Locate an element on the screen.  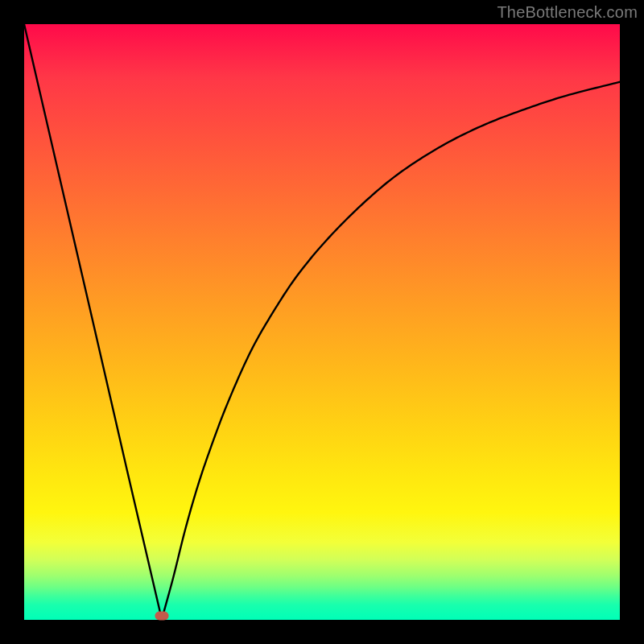
watermark-text: TheBottleneck.com is located at coordinates (567, 13).